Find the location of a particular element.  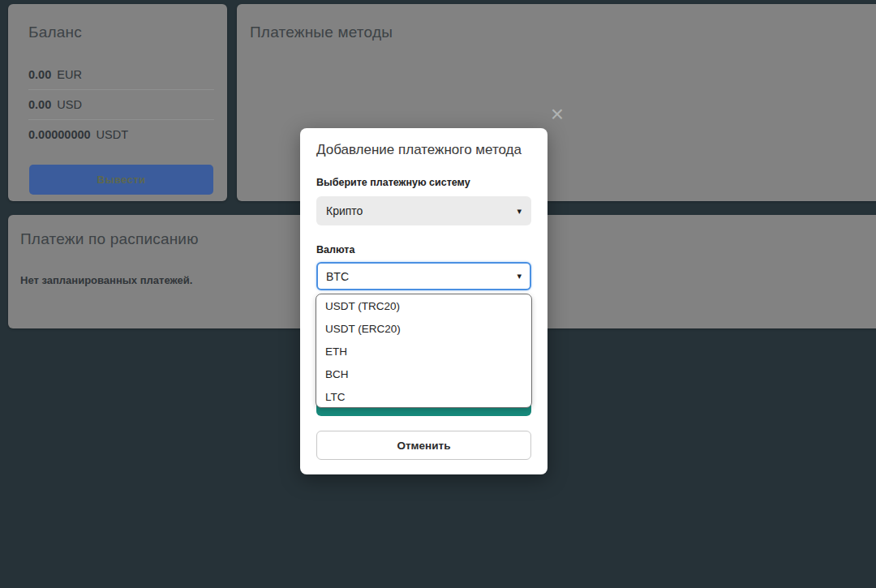

balance-row-usd: 0.00USD is located at coordinates (122, 105).